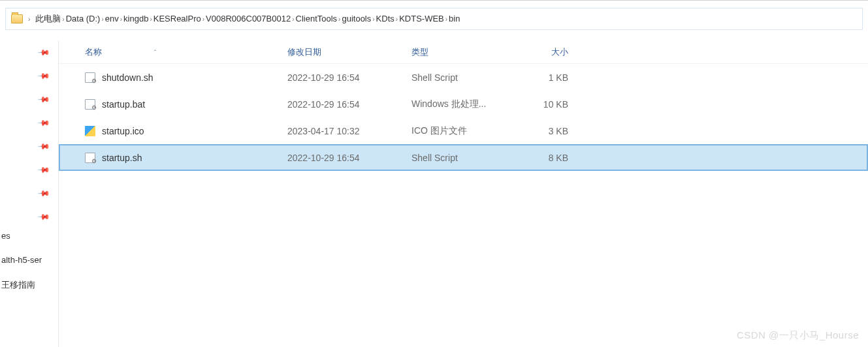 This screenshot has height=347, width=868. Describe the element at coordinates (136, 18) in the screenshot. I see `breadcrumb-segment: kingdb` at that location.